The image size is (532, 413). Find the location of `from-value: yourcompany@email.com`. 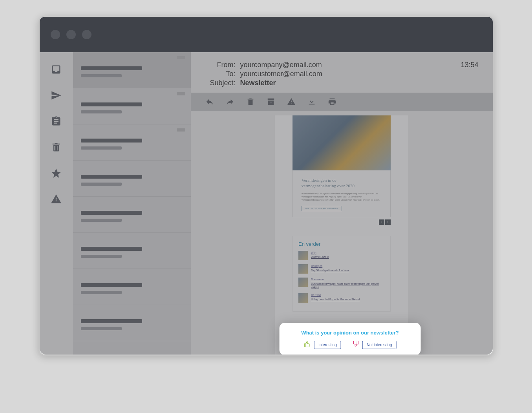

from-value: yourcompany@email.com is located at coordinates (281, 65).